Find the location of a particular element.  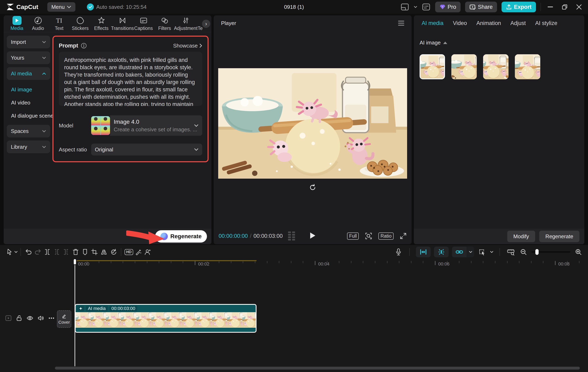

sidebar-item-ai-video: AI video is located at coordinates (29, 103).